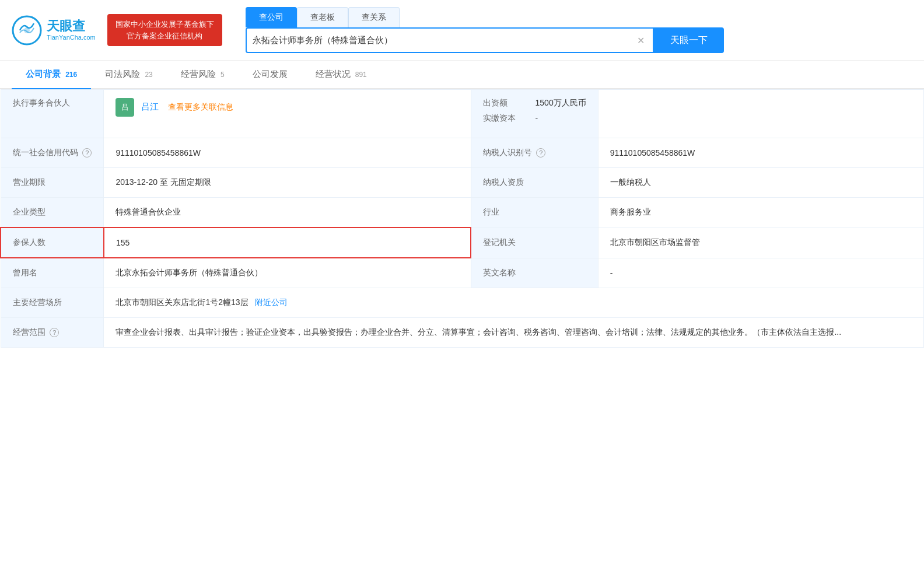 This screenshot has width=924, height=581. What do you see at coordinates (52, 303) in the screenshot?
I see `main-office-label: 主要经营场所` at bounding box center [52, 303].